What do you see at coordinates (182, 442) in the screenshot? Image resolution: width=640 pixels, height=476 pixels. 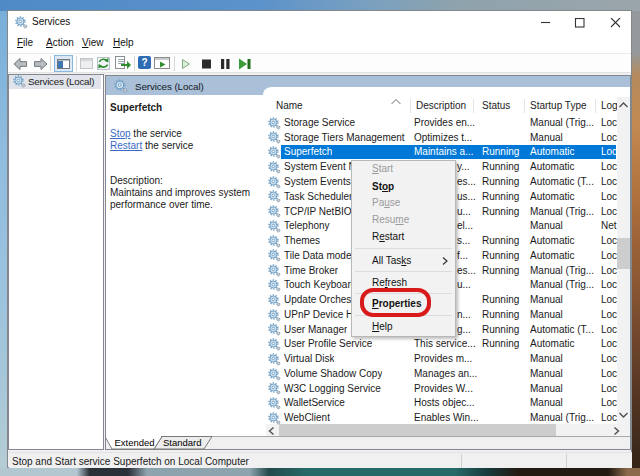 I see `svg-text: Standard` at bounding box center [182, 442].